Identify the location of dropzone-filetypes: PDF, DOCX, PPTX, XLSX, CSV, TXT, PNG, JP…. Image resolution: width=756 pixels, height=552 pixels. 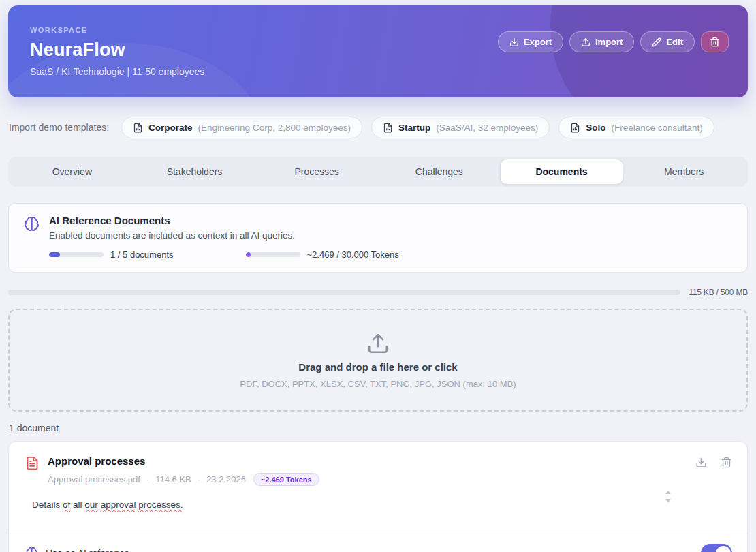
(377, 384).